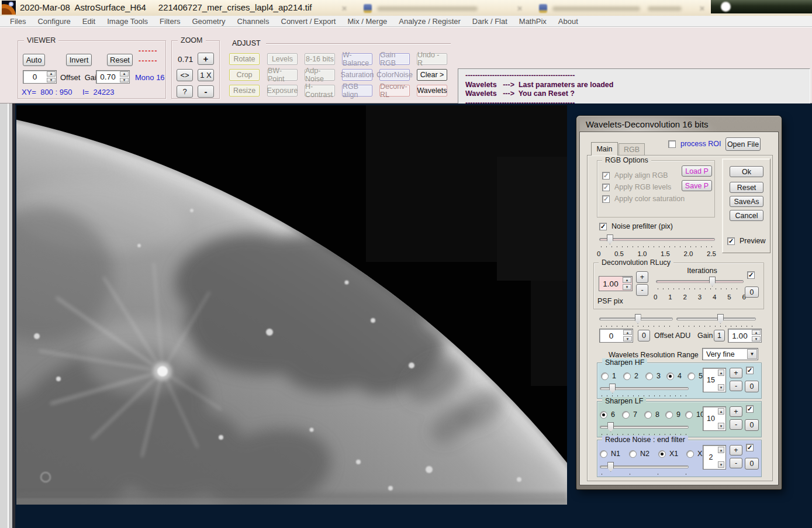 Image resolution: width=812 pixels, height=528 pixels. I want to click on menu-mix-merge: Mix / Merge, so click(367, 21).